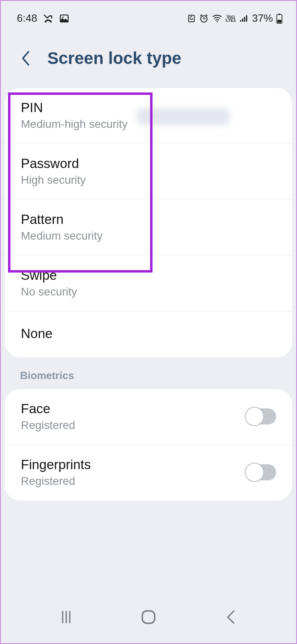 Image resolution: width=297 pixels, height=644 pixels. What do you see at coordinates (48, 409) in the screenshot?
I see `biometric-title: Face` at bounding box center [48, 409].